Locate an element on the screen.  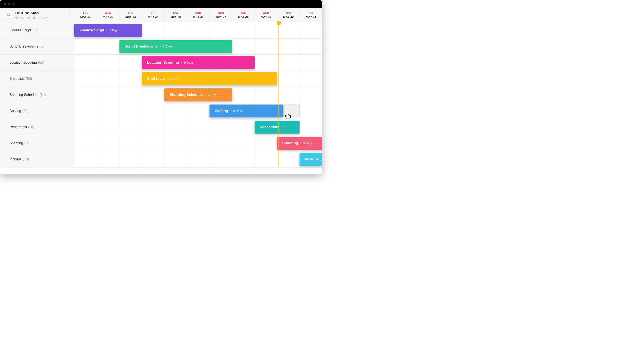
date-label: MAY 24 is located at coordinates (153, 17).